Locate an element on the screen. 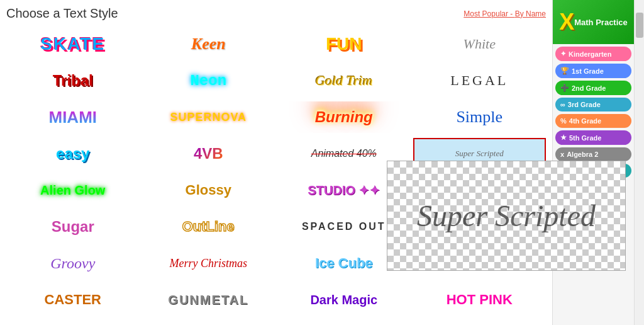 The width and height of the screenshot is (644, 325). math-x-icon: X is located at coordinates (567, 22).